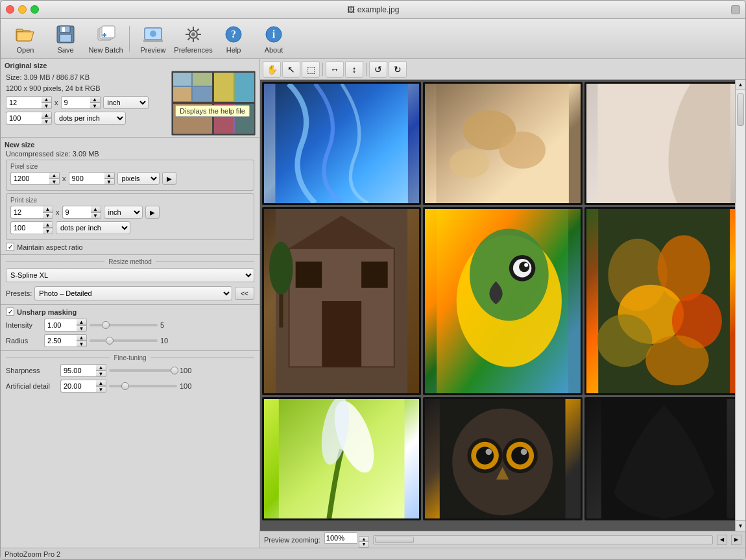 The height and width of the screenshot is (560, 746). I want to click on window-zoom, so click(736, 10).